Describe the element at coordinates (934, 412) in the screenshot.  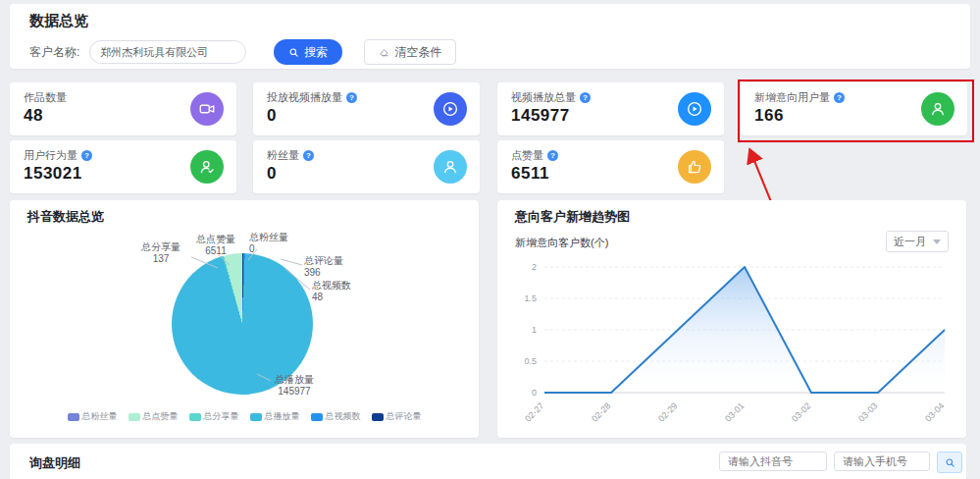
I see `svg-text: 03-04` at that location.